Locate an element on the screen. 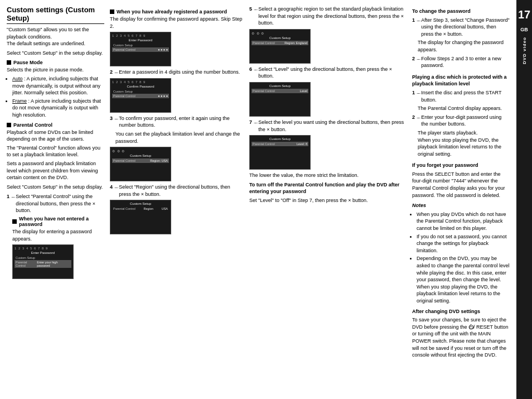  step-2-text: Enter a password in 4 digits using the n… is located at coordinates (180, 73).